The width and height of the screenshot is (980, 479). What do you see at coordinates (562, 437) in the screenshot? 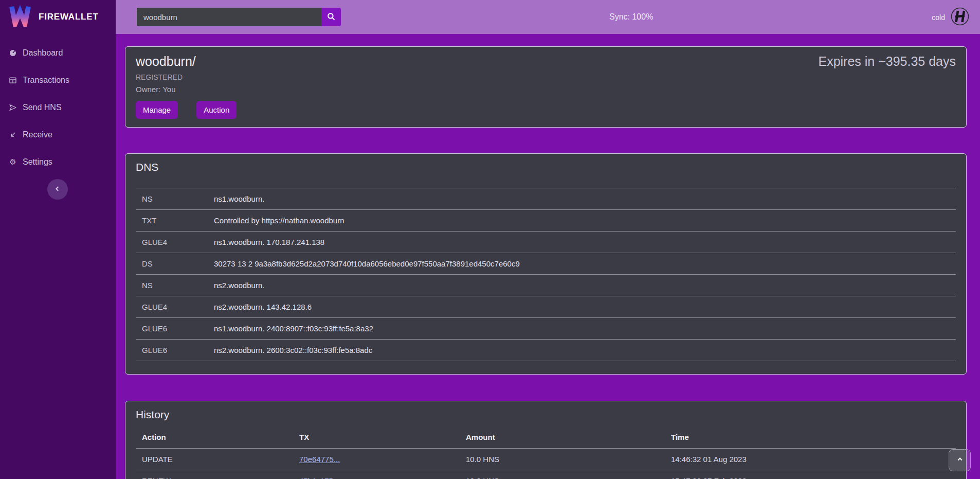
I see `history-col-amount: Amount` at bounding box center [562, 437].